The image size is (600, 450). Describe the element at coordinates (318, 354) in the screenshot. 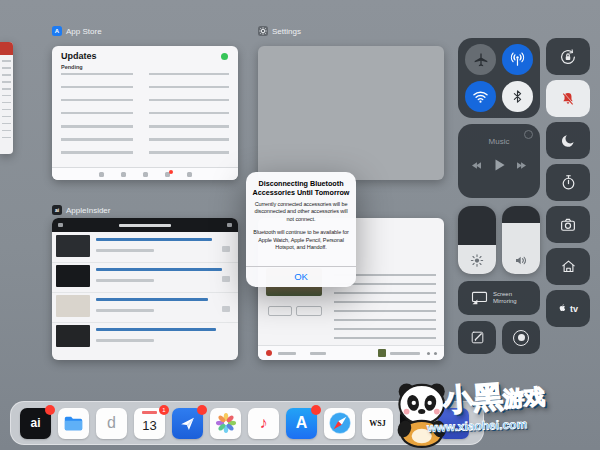

I see `toolbar-text-skeleton` at that location.